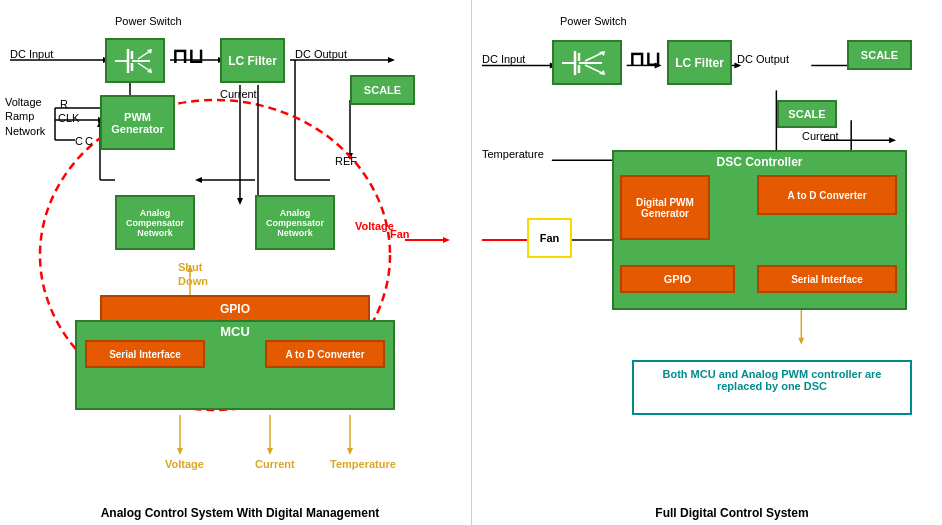  What do you see at coordinates (763, 59) in the screenshot?
I see `right-dc-output-label: DC Output` at bounding box center [763, 59].